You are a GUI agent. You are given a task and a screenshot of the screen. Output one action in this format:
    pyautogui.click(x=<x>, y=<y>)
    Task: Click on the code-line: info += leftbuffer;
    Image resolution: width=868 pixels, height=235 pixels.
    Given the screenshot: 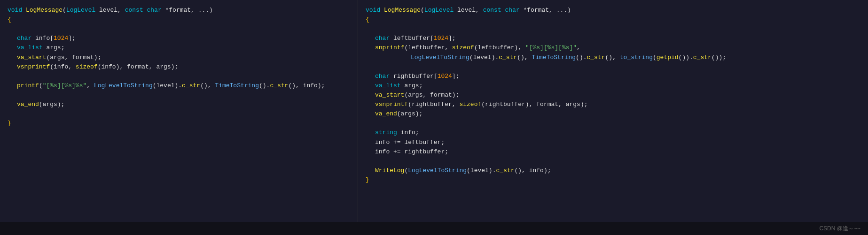 What is the action you would take?
    pyautogui.click(x=613, y=143)
    